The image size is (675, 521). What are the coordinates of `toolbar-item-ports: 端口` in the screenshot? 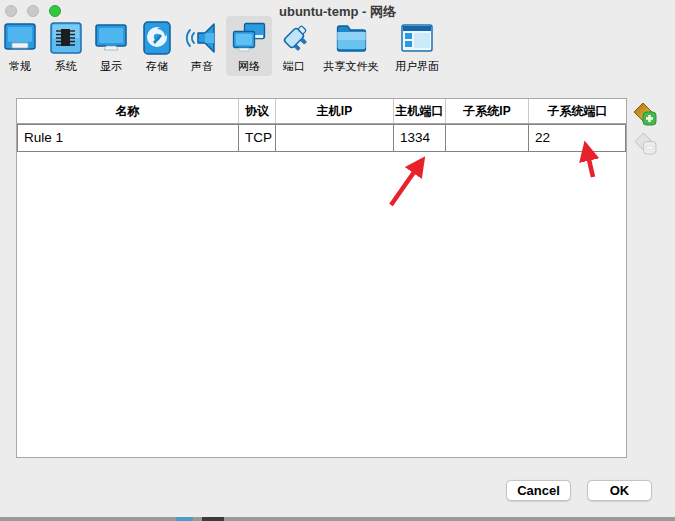 It's located at (294, 46).